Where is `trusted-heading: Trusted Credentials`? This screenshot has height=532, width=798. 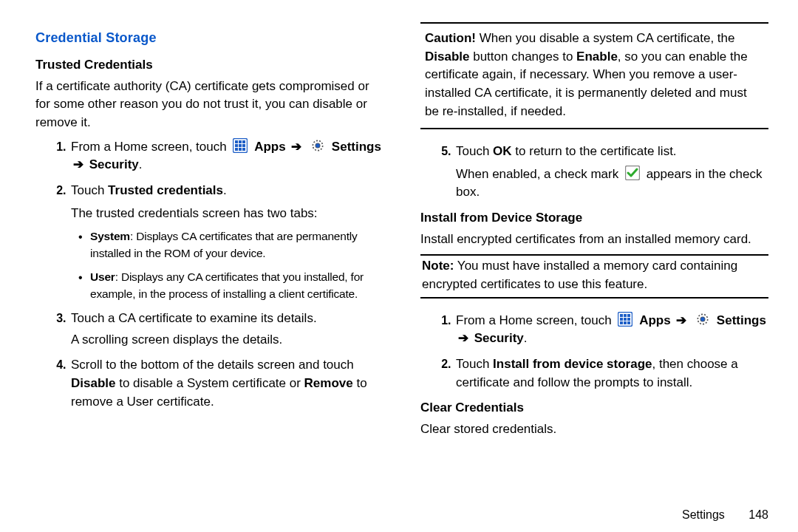 trusted-heading: Trusted Credentials is located at coordinates (210, 65).